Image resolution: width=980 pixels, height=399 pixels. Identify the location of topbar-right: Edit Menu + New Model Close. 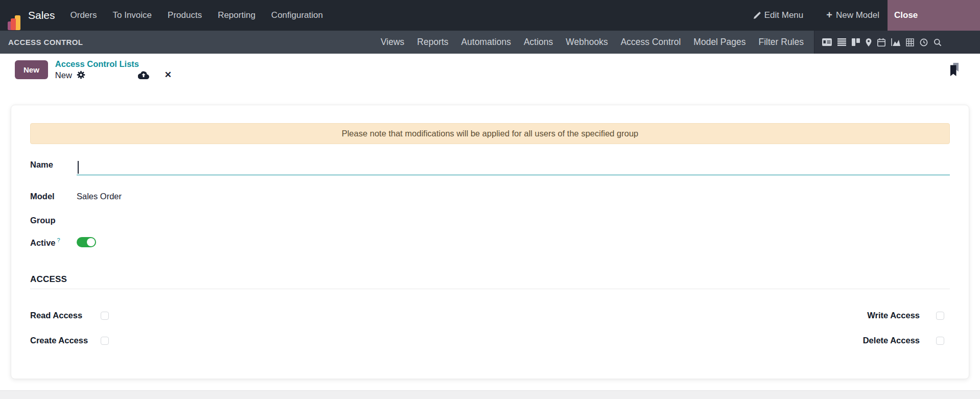
(867, 15).